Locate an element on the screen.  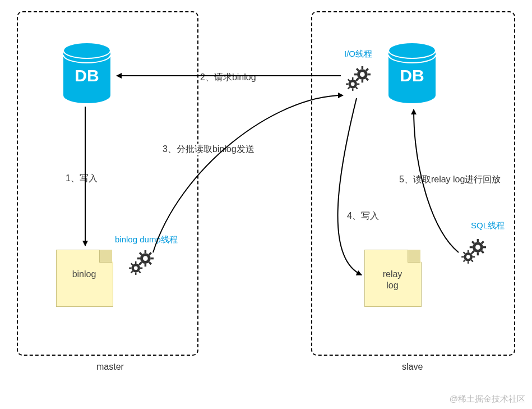
io-thread-label: I/O线程 is located at coordinates (358, 54).